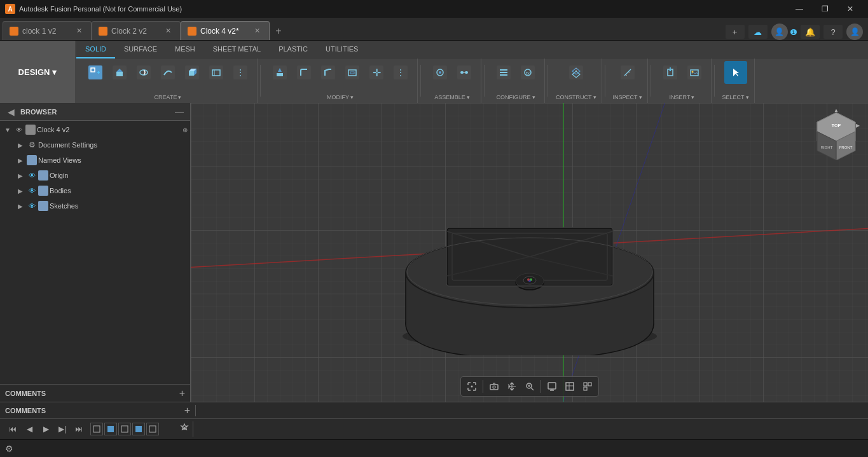  Describe the element at coordinates (139, 429) in the screenshot. I see `timeline-frame4-icon` at that location.